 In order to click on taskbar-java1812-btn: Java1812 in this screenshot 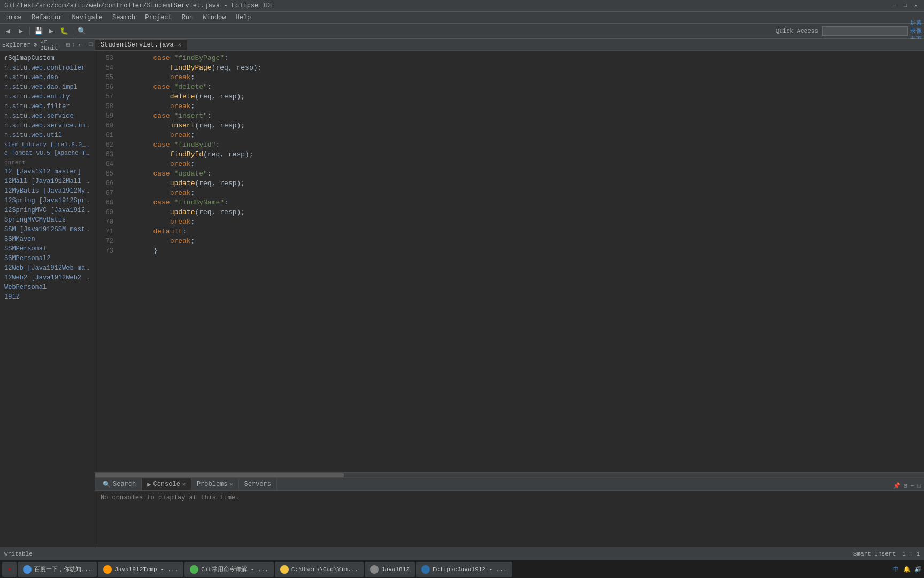, I will do `click(390, 569)`.